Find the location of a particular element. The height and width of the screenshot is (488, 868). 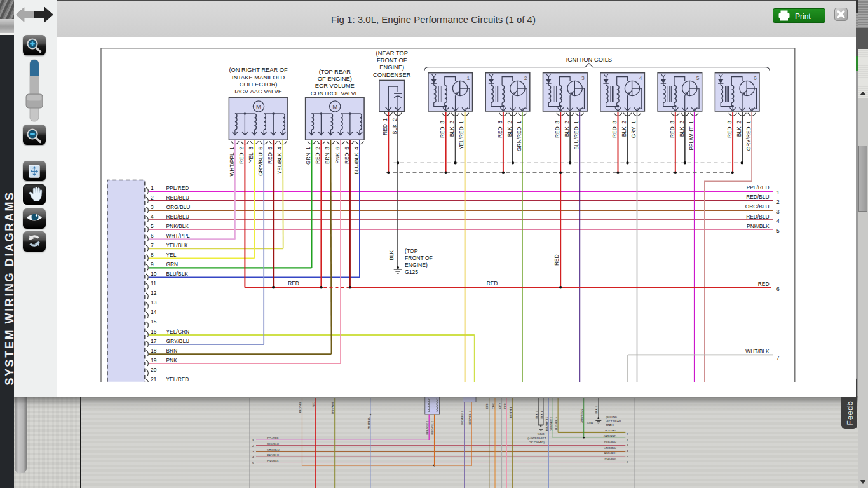

svg-text: 18 is located at coordinates (154, 351).